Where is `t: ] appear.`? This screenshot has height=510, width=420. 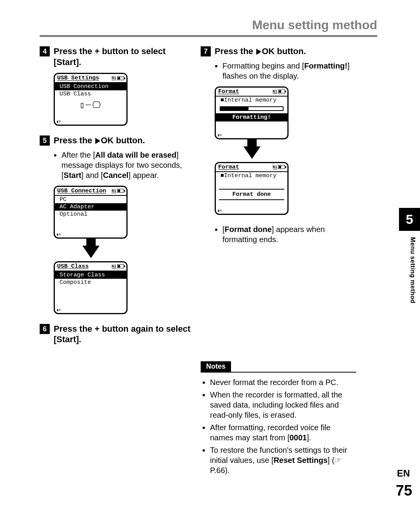
t: ] appear. is located at coordinates (144, 175).